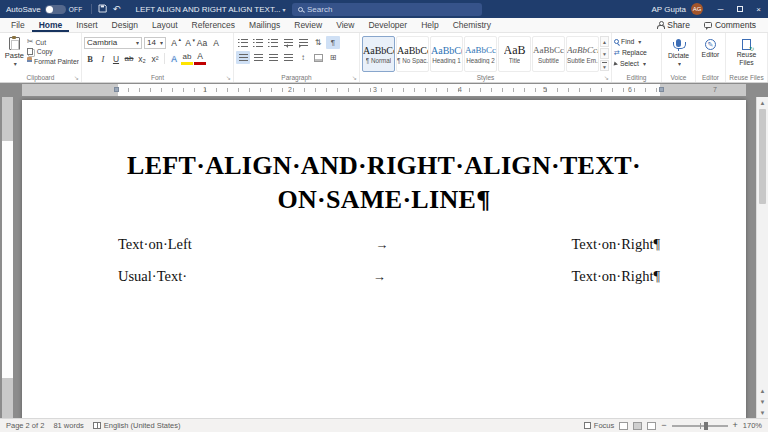  What do you see at coordinates (604, 66) in the screenshot?
I see `styles-more-icon: ▼` at bounding box center [604, 66].